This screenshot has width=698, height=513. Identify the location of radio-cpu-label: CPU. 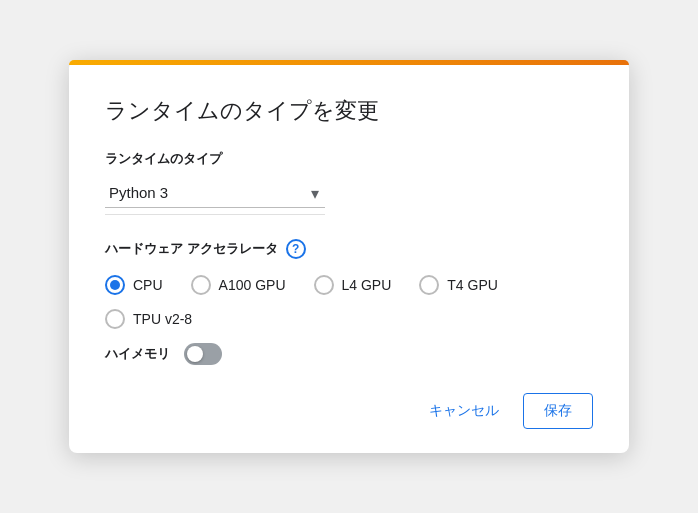
(148, 285).